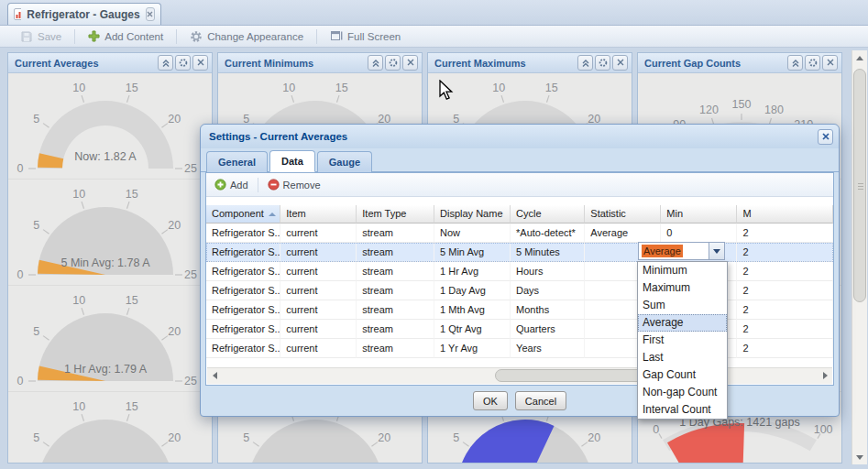 This screenshot has height=469, width=868. What do you see at coordinates (698, 233) in the screenshot?
I see `cell-min: 0` at bounding box center [698, 233].